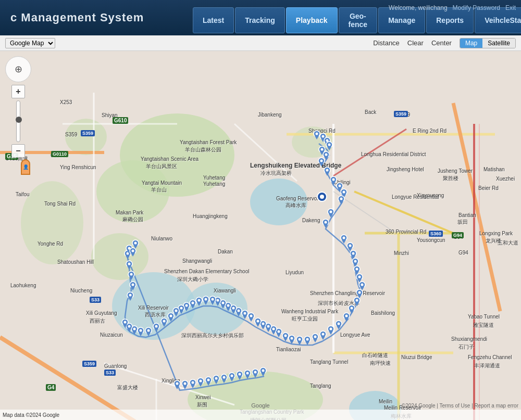 This screenshot has height=420, width=521. Describe the element at coordinates (505, 179) in the screenshot. I see `map-label: Xuezhei` at that location.